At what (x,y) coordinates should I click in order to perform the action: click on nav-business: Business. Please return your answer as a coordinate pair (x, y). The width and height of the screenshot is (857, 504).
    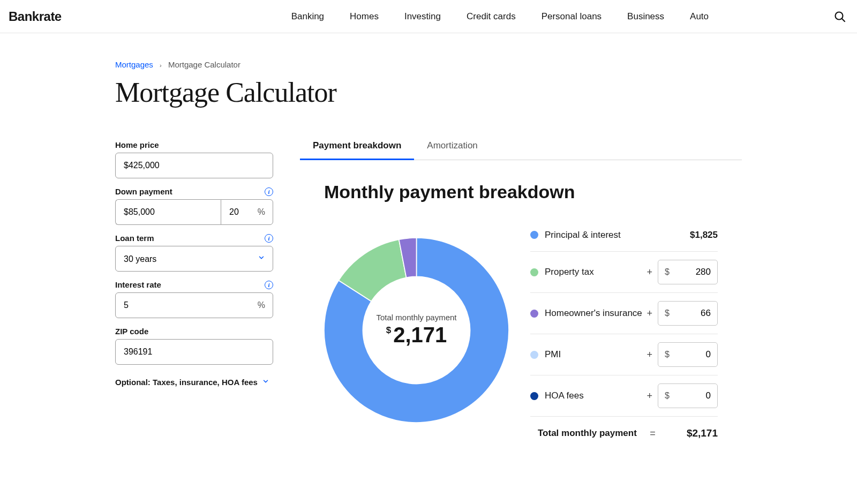
    Looking at the image, I should click on (646, 17).